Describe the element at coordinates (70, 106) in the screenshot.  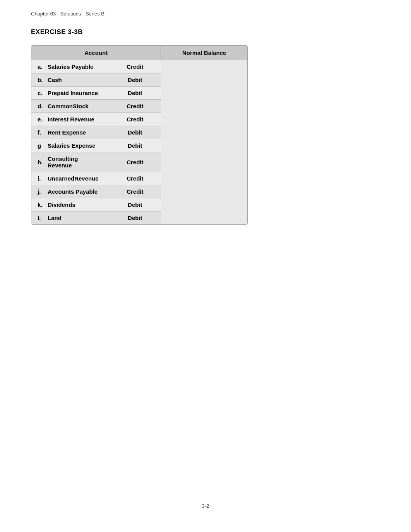
I see `account-cell: d.CommonStock` at that location.